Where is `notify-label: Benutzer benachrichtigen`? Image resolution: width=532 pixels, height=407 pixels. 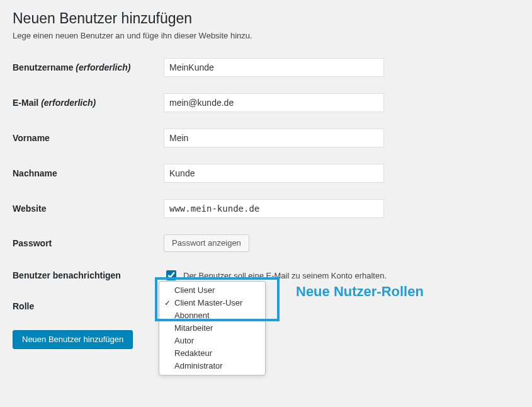
notify-label: Benutzer benachrichtigen is located at coordinates (88, 275).